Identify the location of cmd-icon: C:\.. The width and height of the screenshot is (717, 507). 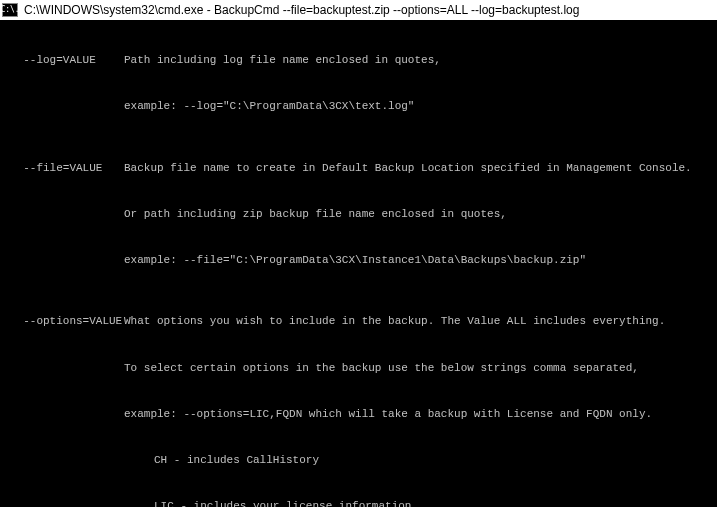
(10, 10).